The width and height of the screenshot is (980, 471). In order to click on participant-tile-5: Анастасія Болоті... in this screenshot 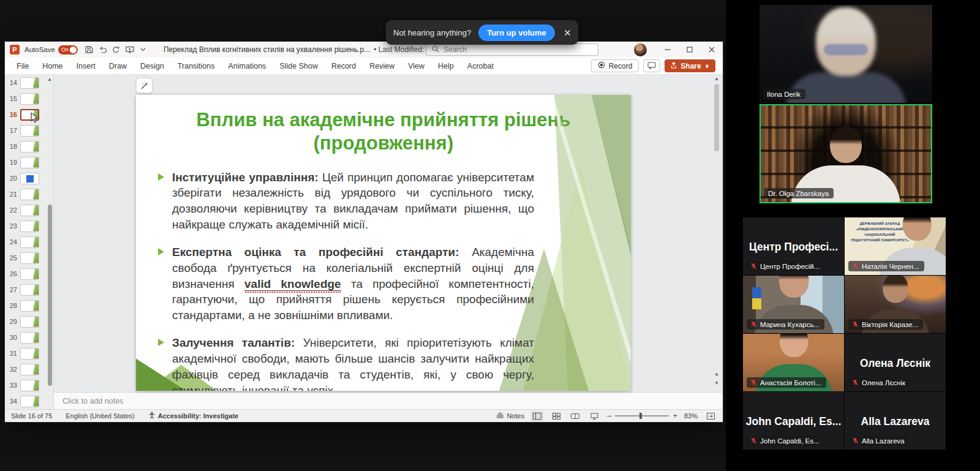, I will do `click(794, 363)`.